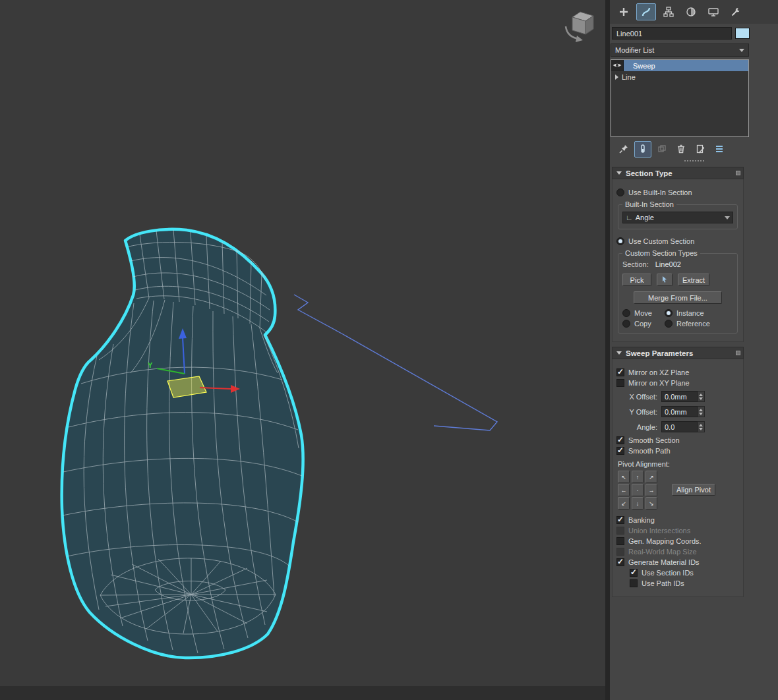 This screenshot has width=778, height=700. I want to click on show-end-result-button, so click(643, 149).